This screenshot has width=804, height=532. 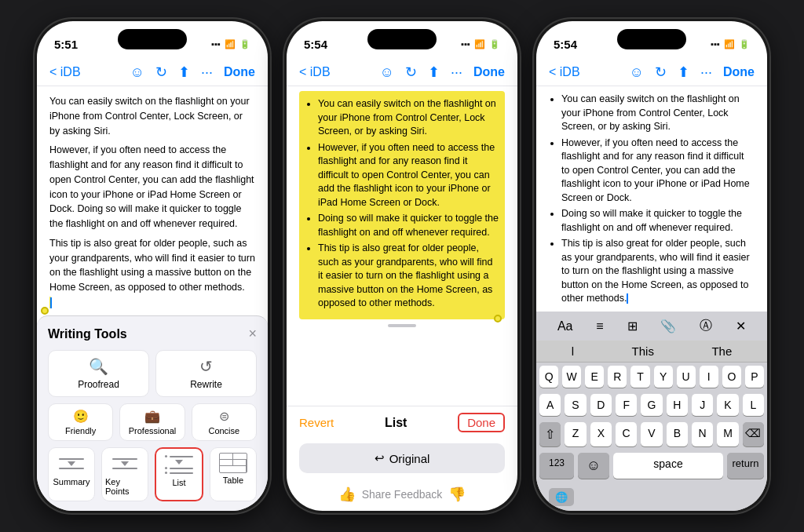 What do you see at coordinates (652, 435) in the screenshot?
I see `key-v: V` at bounding box center [652, 435].